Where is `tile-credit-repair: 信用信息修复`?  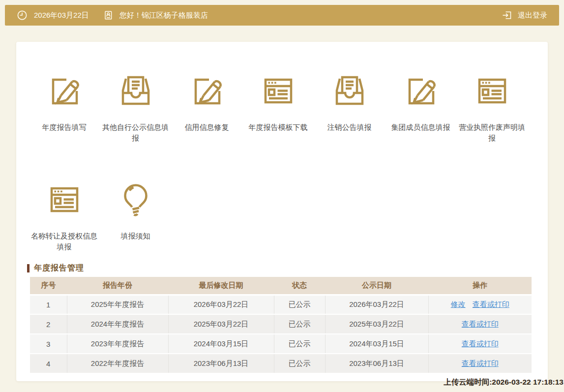
tile-credit-repair: 信用信息修复 is located at coordinates (207, 108).